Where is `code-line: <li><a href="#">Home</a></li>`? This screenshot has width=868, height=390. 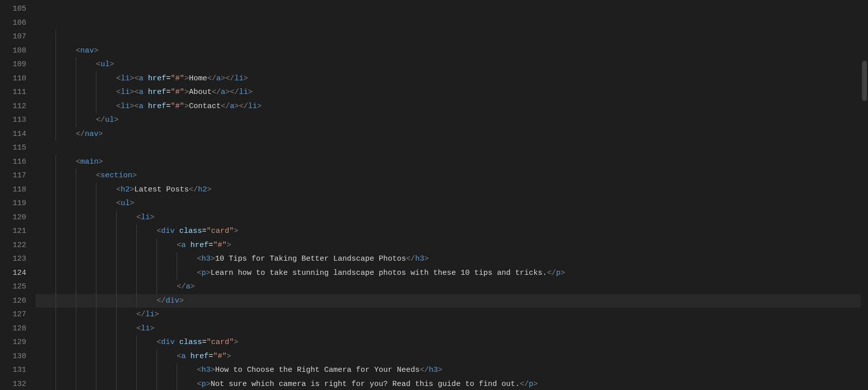 code-line: <li><a href="#">Home</a></li> is located at coordinates (451, 79).